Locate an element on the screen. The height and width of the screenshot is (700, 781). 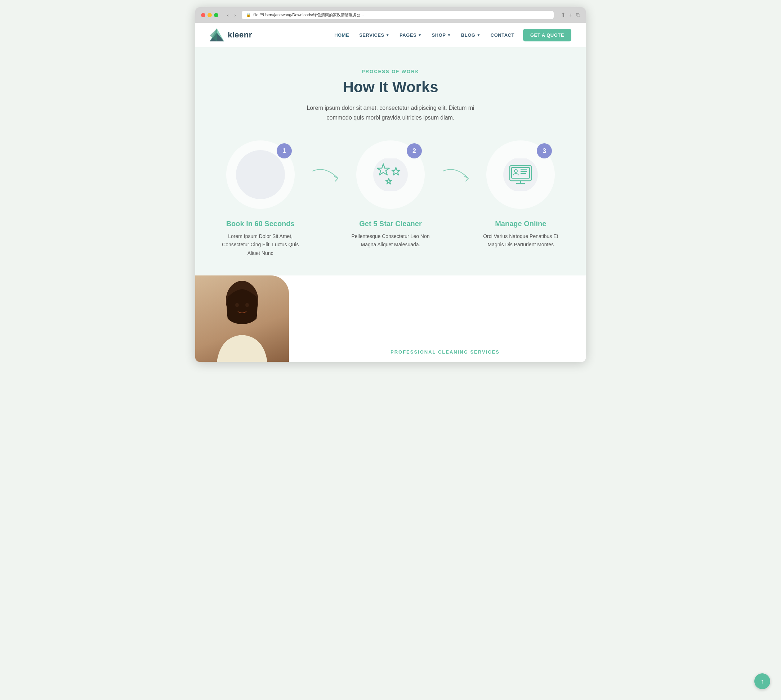
step-2-desc: Pellentesque Consectetur Leo Non Magna A… is located at coordinates (390, 241).